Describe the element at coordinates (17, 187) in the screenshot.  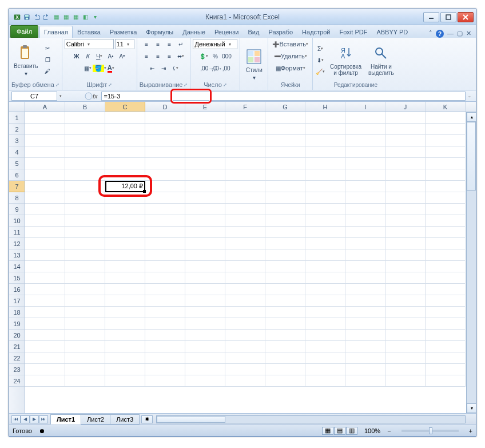
I see `row-header: 7` at that location.